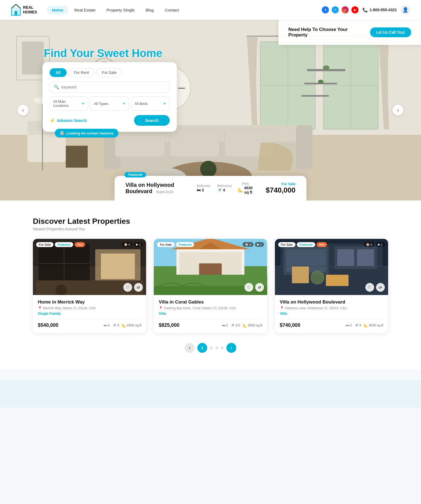  What do you see at coordinates (332, 313) in the screenshot?
I see `card-type-3: Villa` at bounding box center [332, 313].